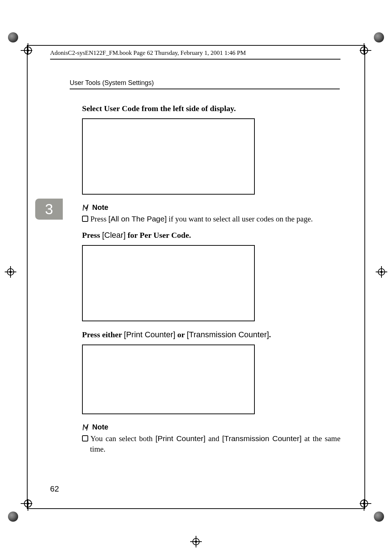  What do you see at coordinates (211, 335) in the screenshot?
I see `step-heading: Press either [Print Counter] or [Transmi…` at bounding box center [211, 335].